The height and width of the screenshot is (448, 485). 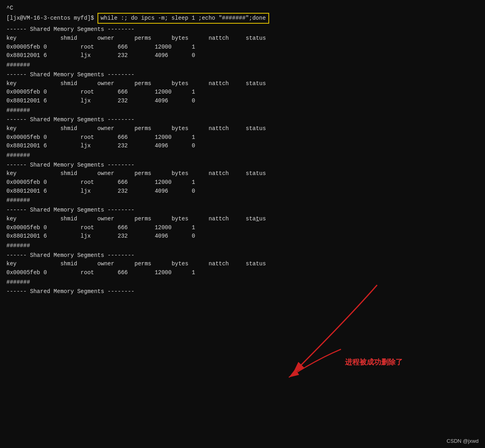 What do you see at coordinates (242, 133) in the screenshot?
I see `section-3: ------ Shared Memory Segments -------- k…` at bounding box center [242, 133].